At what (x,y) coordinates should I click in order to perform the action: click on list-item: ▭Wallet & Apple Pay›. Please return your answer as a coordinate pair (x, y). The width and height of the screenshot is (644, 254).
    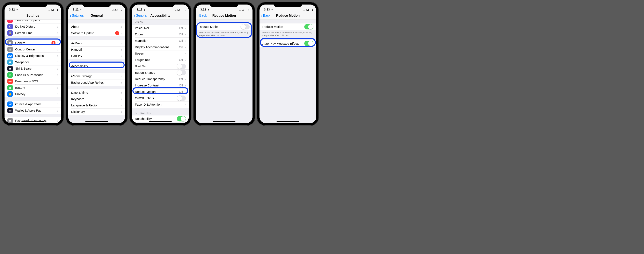
    Looking at the image, I should click on (33, 111).